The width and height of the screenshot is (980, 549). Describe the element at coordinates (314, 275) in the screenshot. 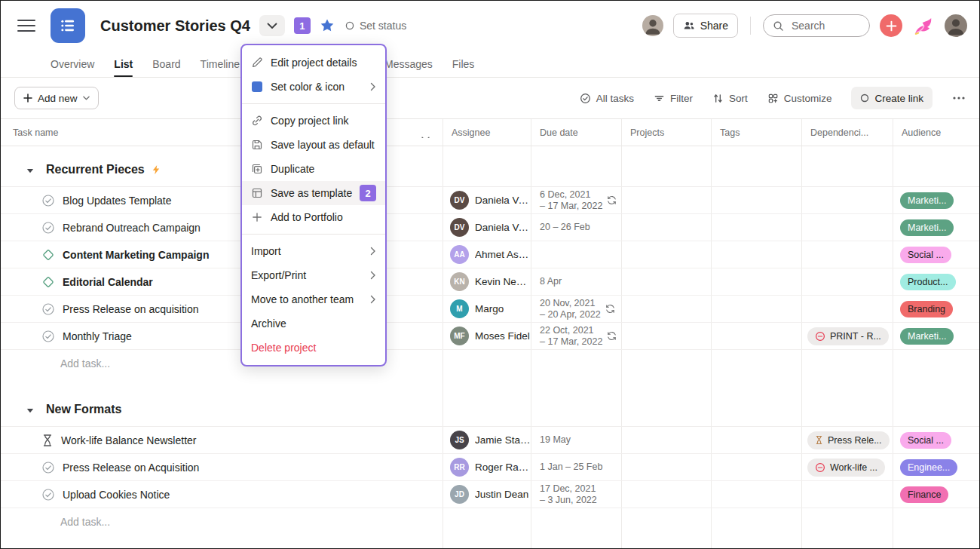

I see `menu-item-export-print: Export/Print` at that location.